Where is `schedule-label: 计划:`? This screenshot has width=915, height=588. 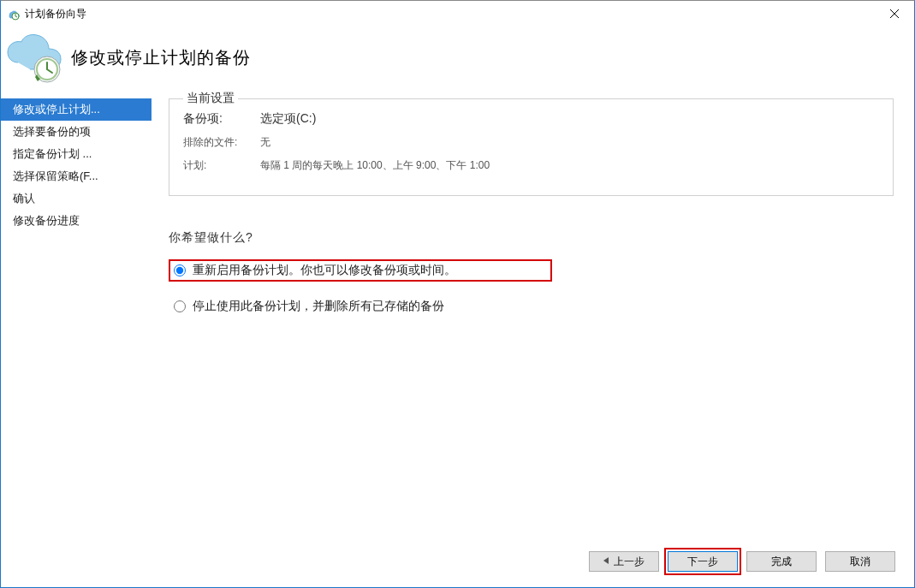
schedule-label: 计划: is located at coordinates (222, 166).